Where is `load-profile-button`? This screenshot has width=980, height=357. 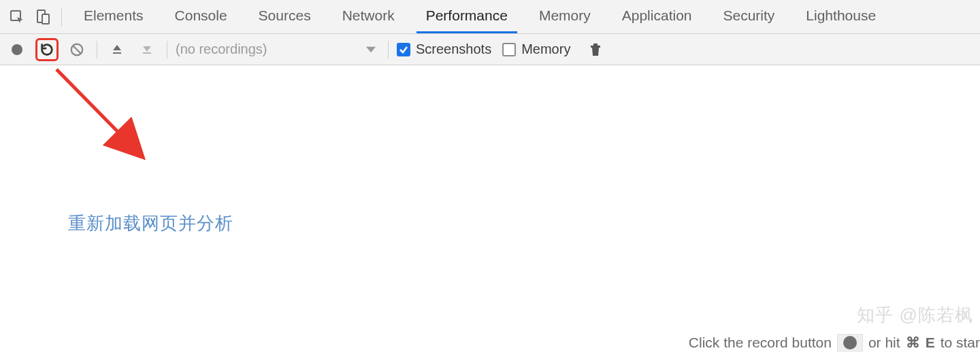 load-profile-button is located at coordinates (117, 50).